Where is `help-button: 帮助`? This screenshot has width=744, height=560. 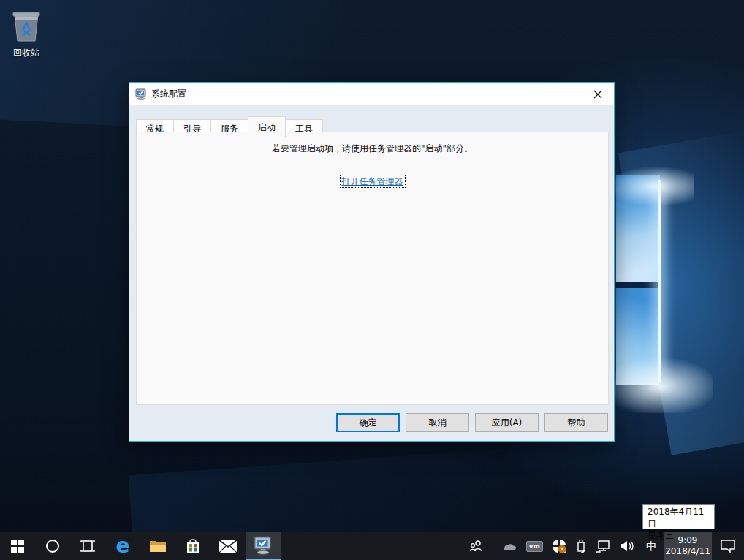
help-button: 帮助 is located at coordinates (576, 423).